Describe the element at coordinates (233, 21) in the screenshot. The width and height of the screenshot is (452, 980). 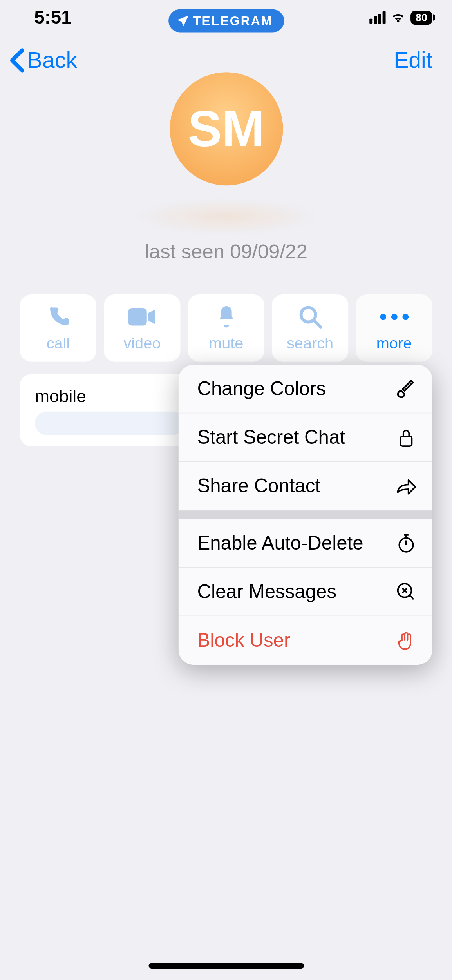
I see `app-pill-label: TELEGRAM` at that location.